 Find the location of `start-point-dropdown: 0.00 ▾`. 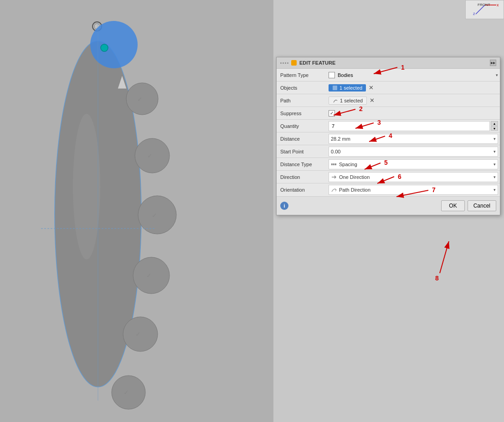

start-point-dropdown: 0.00 ▾ is located at coordinates (413, 152).